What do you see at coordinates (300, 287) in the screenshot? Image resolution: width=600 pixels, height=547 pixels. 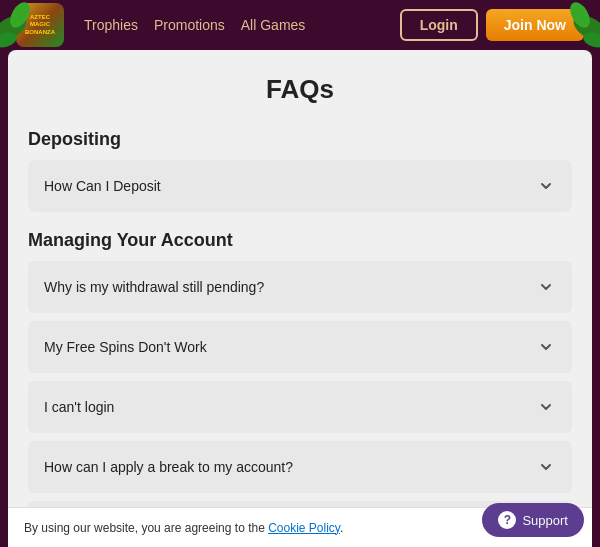 I see `faq-withdrawal-pending: Why is my withdrawal still pending?` at bounding box center [300, 287].